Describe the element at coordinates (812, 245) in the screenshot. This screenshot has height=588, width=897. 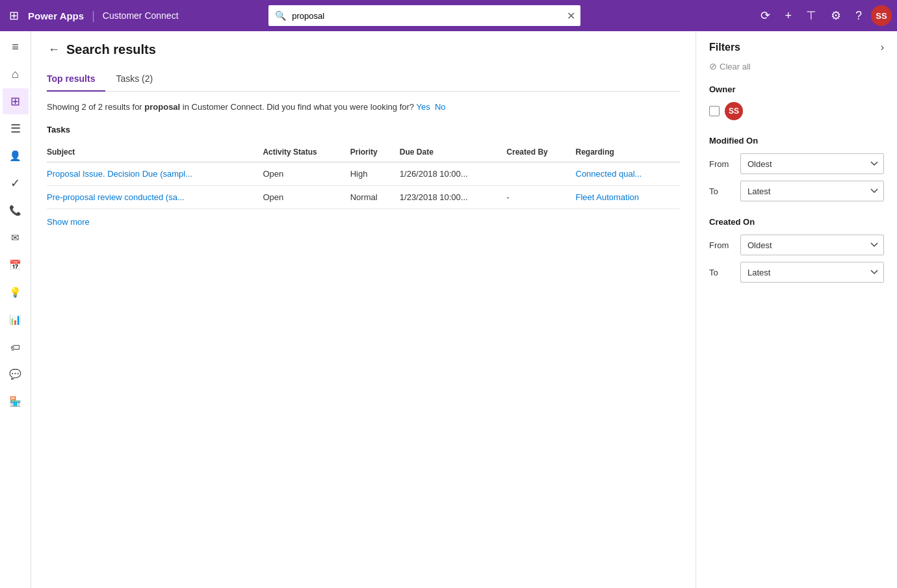
I see `created-from-select: Oldest Last 7 days Last 30 days Latest` at that location.